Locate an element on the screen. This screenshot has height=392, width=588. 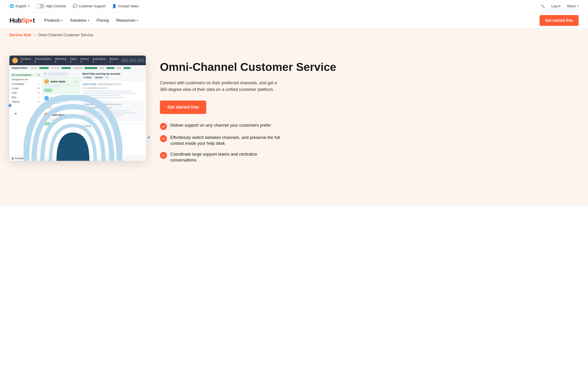
conversation-search-bar is located at coordinates (58, 74).